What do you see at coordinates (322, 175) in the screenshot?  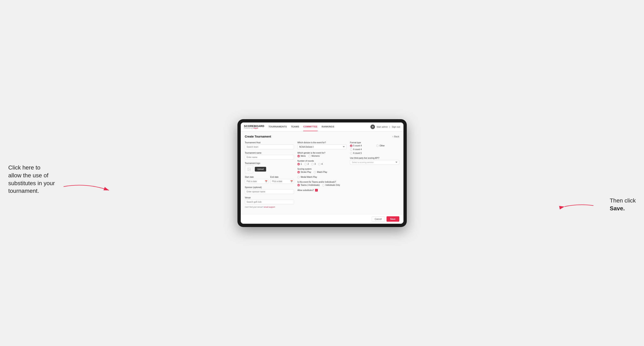 I see `form-grid: Tournament Host Tournament name Tourname…` at bounding box center [322, 175].